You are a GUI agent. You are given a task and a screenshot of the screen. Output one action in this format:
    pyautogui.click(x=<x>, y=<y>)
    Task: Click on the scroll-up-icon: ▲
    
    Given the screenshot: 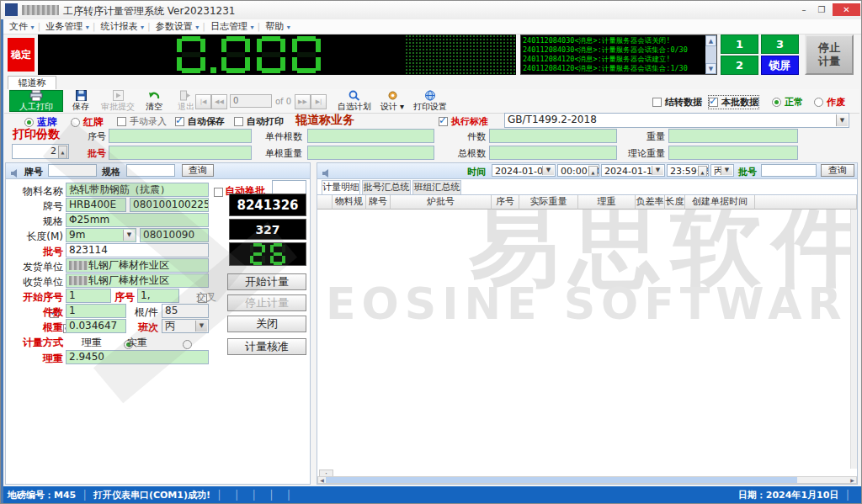 What is the action you would take?
    pyautogui.click(x=710, y=40)
    